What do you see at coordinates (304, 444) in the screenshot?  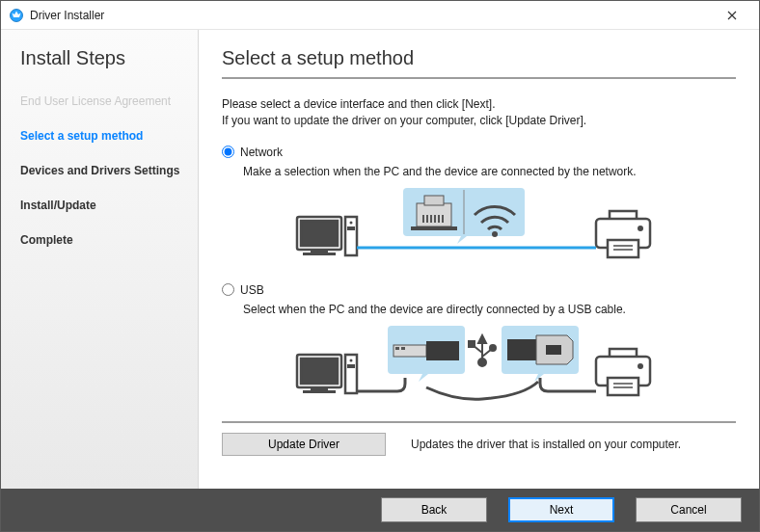 I see `update-driver-button: Update Driver` at bounding box center [304, 444].